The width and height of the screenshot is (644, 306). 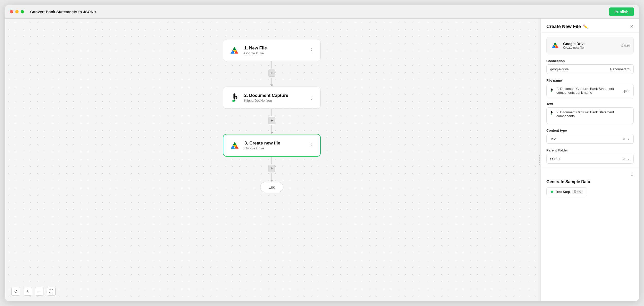 What do you see at coordinates (272, 116) in the screenshot?
I see `flow-container: 1. New File Google Drive ⋮ +` at bounding box center [272, 116].